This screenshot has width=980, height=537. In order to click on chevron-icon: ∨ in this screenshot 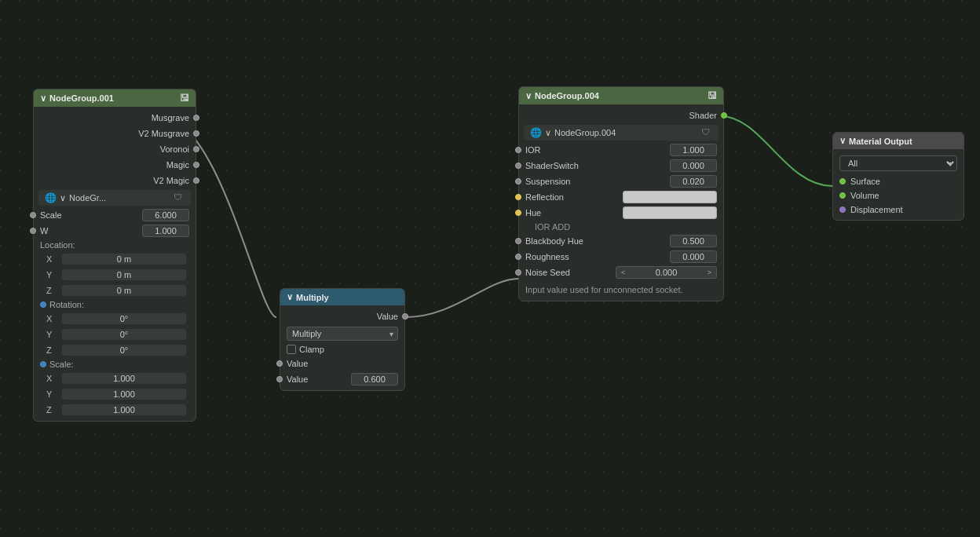, I will do `click(63, 198)`.